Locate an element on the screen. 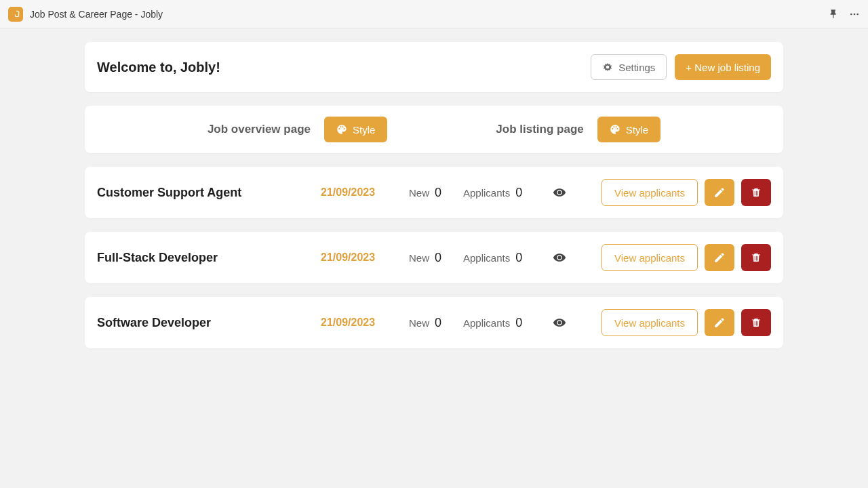 This screenshot has height=488, width=868. tab-listing-group: Job listing page Style is located at coordinates (578, 129).